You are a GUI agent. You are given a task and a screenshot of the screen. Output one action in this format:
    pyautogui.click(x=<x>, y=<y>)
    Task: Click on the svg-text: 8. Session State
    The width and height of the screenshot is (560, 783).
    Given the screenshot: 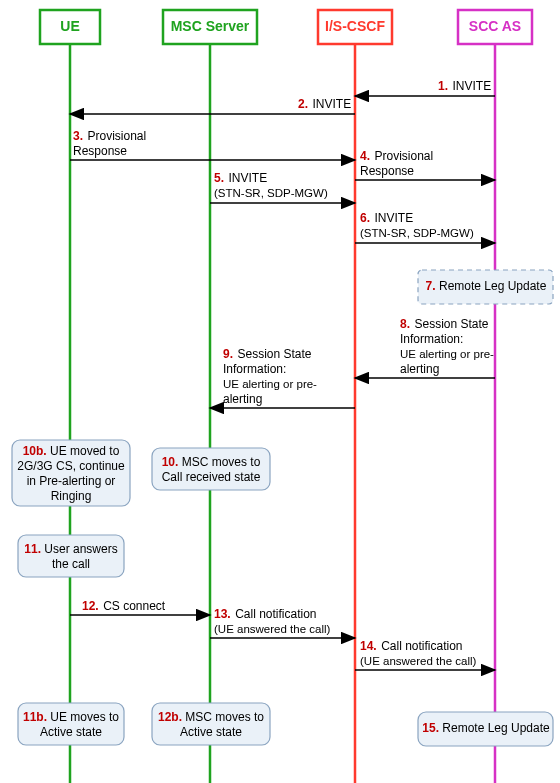 What is the action you would take?
    pyautogui.click(x=444, y=322)
    